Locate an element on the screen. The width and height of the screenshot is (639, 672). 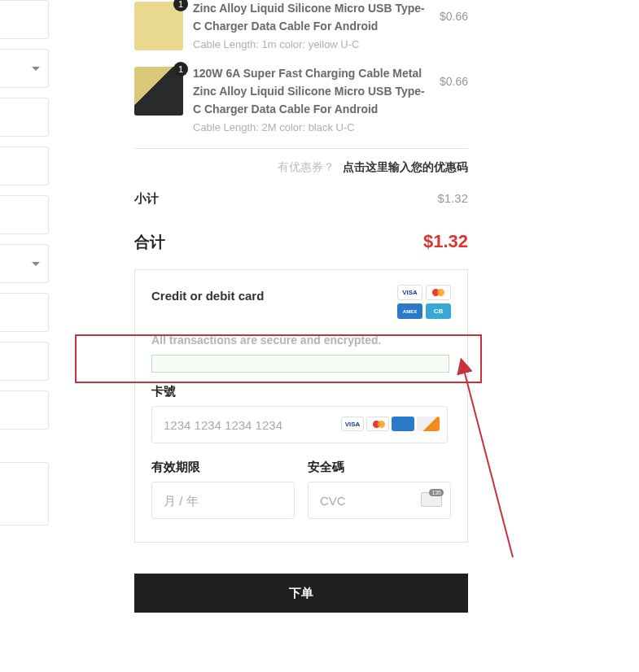
form-textarea is located at coordinates (24, 494).